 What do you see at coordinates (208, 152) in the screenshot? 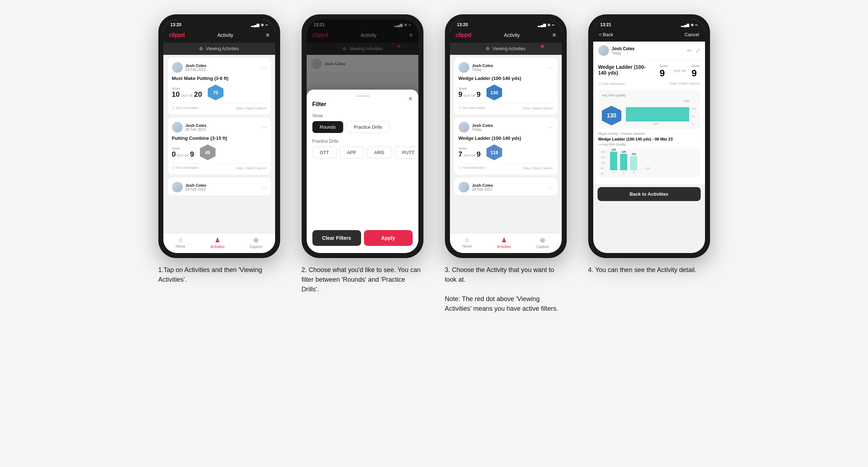
I see `sq-badge-1-2: 45` at bounding box center [208, 152].